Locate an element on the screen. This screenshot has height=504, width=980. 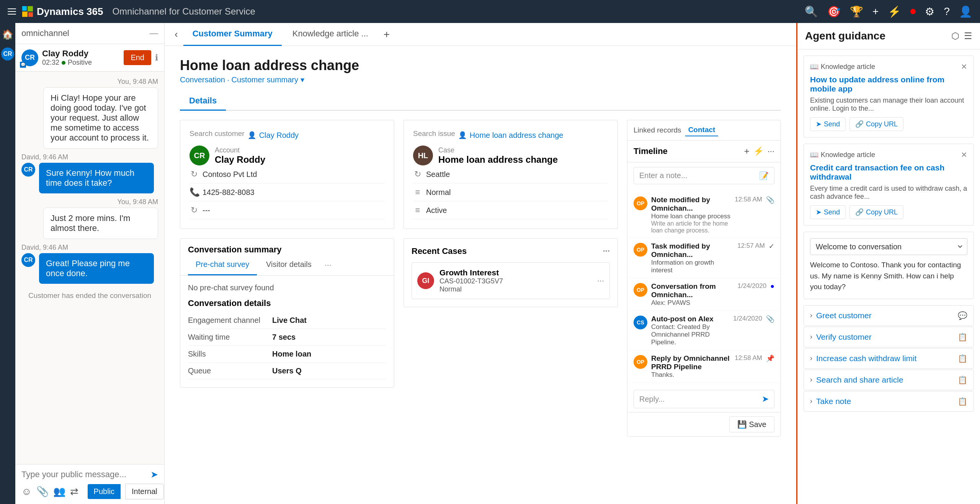
case-more-0: ··· is located at coordinates (601, 281).